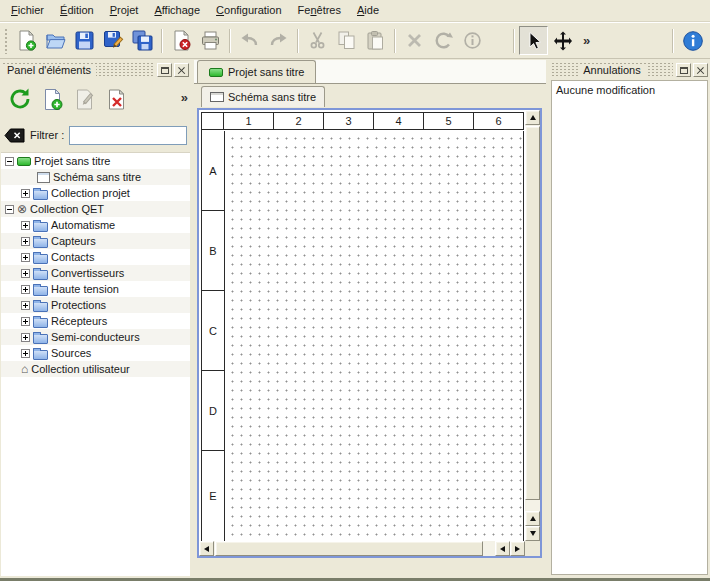 The image size is (710, 581). What do you see at coordinates (630, 70) in the screenshot?
I see `undo-panel-titlebar: Annulations` at bounding box center [630, 70].